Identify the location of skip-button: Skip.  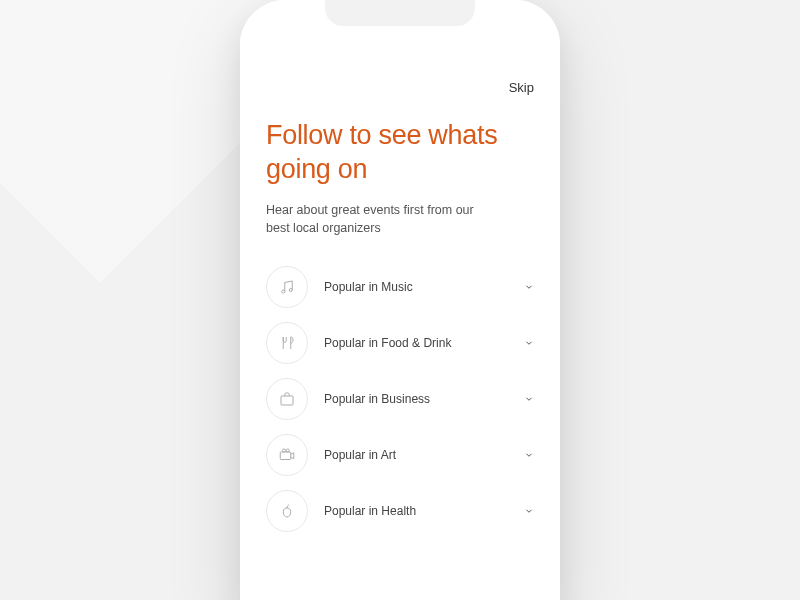
(522, 88).